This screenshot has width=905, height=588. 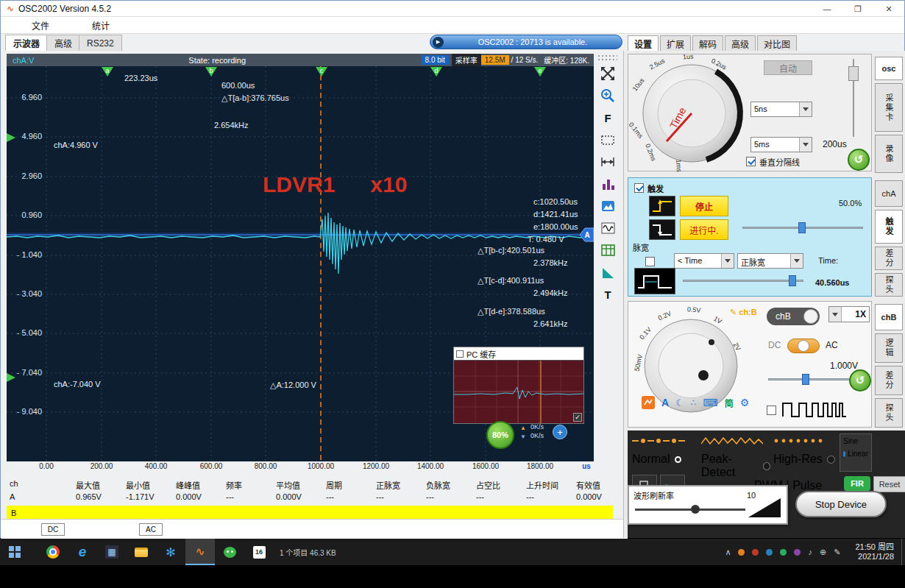 I want to click on fast-timebase-select: 5ns, so click(x=781, y=109).